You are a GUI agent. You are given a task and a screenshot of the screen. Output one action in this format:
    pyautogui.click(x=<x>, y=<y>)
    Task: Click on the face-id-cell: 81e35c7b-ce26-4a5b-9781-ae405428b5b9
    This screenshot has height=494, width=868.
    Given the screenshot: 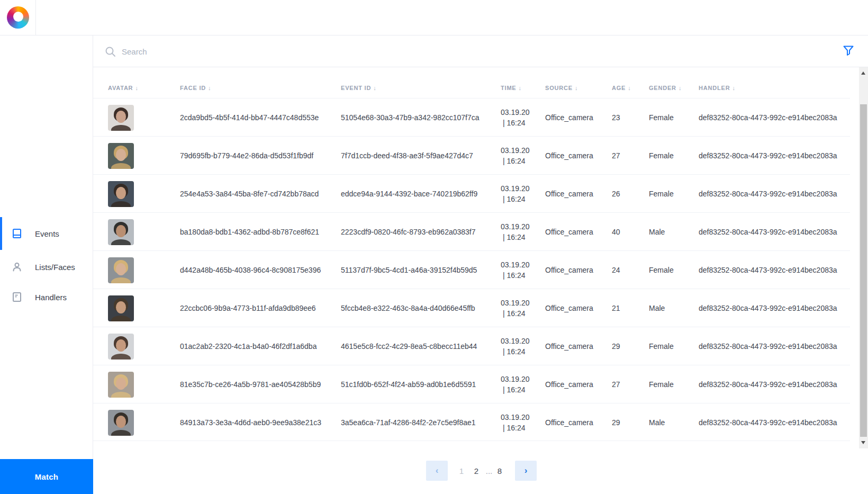 What is the action you would take?
    pyautogui.click(x=250, y=384)
    